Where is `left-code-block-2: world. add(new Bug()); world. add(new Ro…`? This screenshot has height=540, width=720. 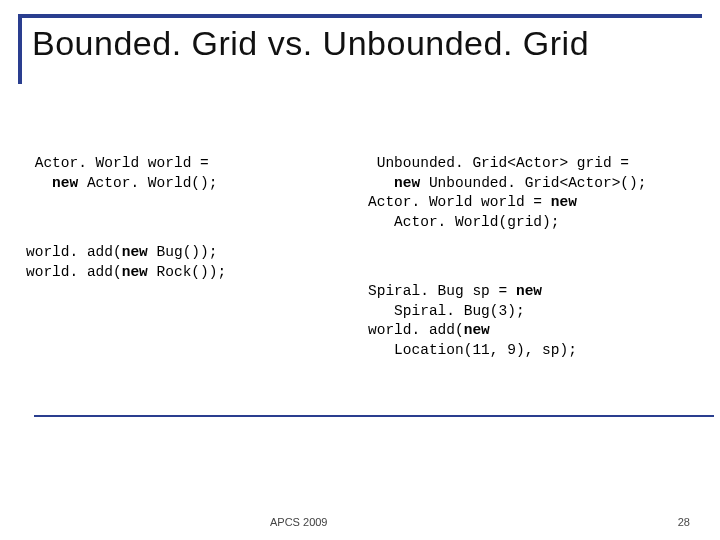
left-code-block-2: world. add(new Bug()); world. add(new Ro… is located at coordinates (189, 262).